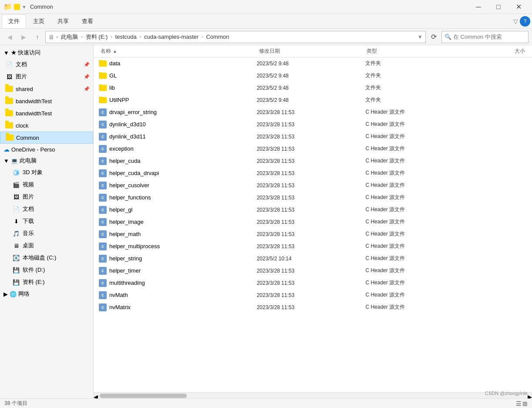 Image resolution: width=532 pixels, height=408 pixels. What do you see at coordinates (313, 396) in the screenshot?
I see `hscroll-track` at bounding box center [313, 396].